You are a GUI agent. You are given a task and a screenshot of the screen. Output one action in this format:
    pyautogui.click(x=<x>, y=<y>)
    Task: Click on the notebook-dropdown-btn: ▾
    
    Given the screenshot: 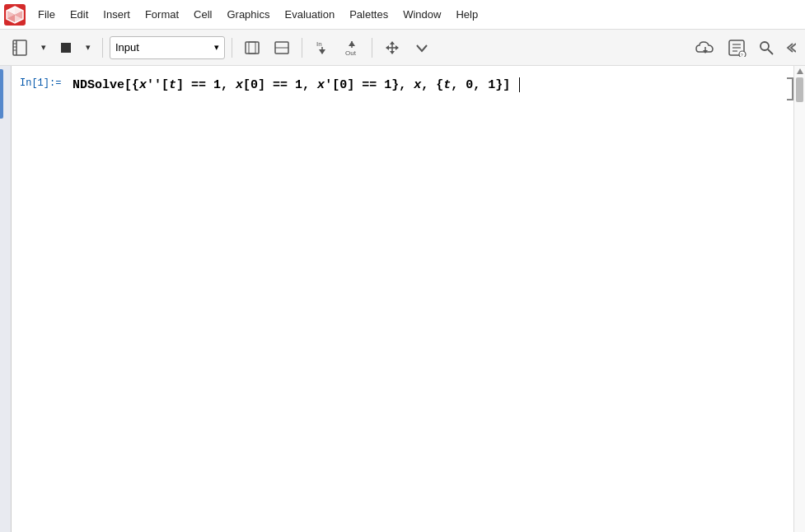 What is the action you would take?
    pyautogui.click(x=44, y=48)
    